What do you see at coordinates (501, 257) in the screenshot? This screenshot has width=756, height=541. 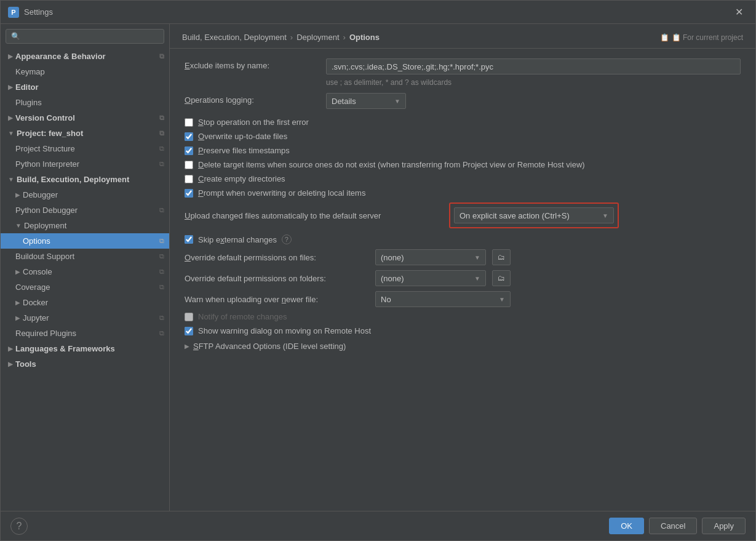 I see `override-files-folder-button: 🗂` at bounding box center [501, 257].